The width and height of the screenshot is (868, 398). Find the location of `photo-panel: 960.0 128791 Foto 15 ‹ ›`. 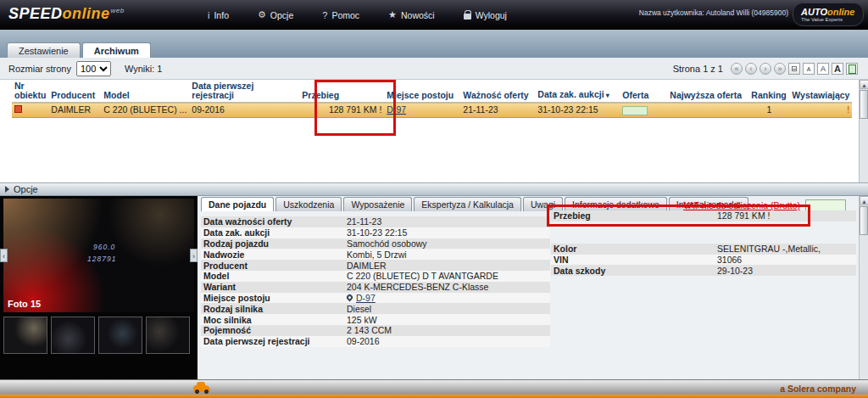

photo-panel: 960.0 128791 Foto 15 ‹ › is located at coordinates (98, 288).